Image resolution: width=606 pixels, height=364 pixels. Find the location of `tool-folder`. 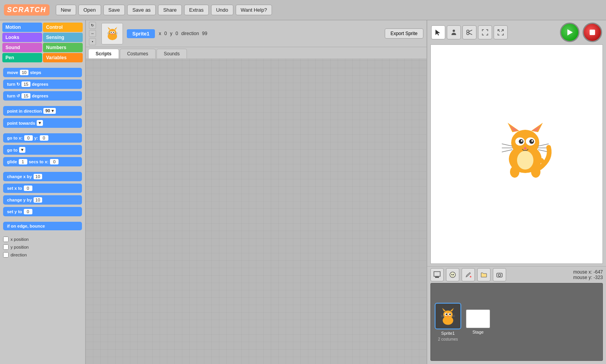

tool-folder is located at coordinates (484, 275).